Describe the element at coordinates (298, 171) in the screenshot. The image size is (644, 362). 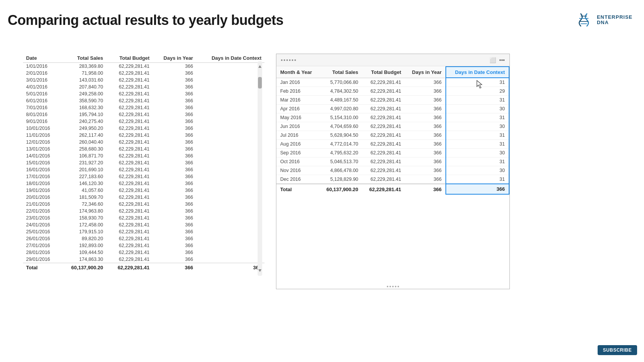
I see `right-table-cell: Nov 2016` at that location.